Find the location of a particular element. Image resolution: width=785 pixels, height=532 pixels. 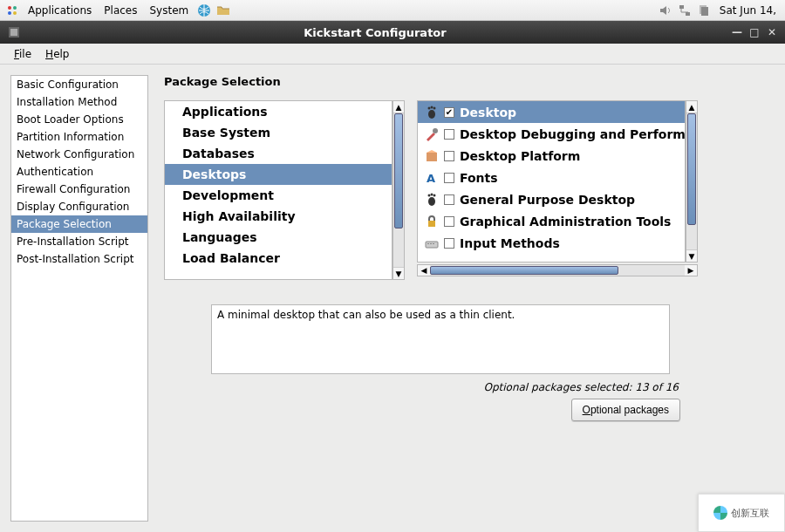

category-list: Applications Base System Databases Deskt… is located at coordinates (278, 190).